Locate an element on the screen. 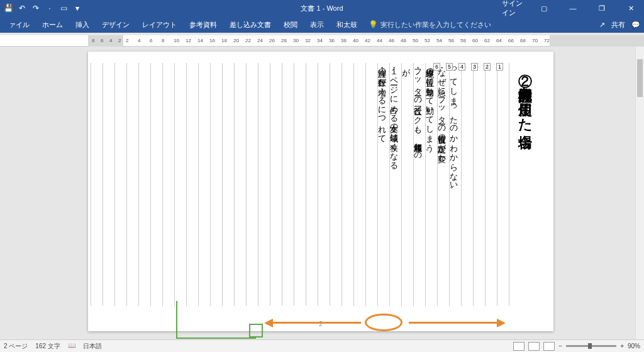 This screenshot has height=352, width=644. close-button: ✕ is located at coordinates (631, 8).